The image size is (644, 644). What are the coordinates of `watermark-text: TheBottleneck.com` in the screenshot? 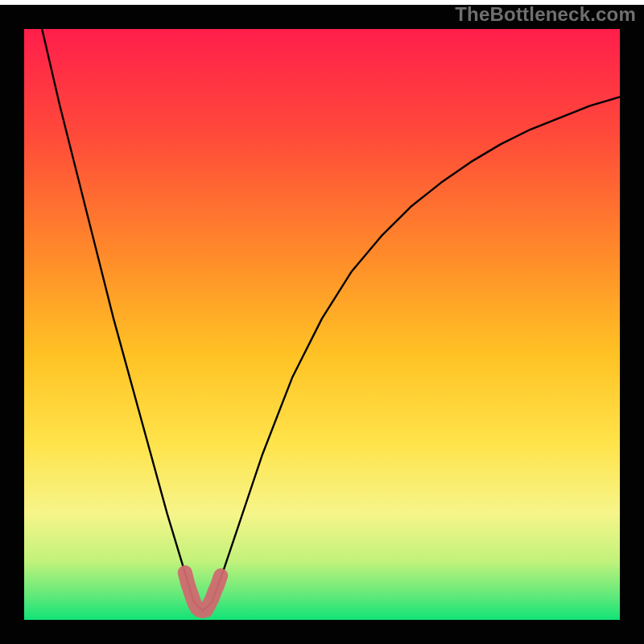 It's located at (546, 14).